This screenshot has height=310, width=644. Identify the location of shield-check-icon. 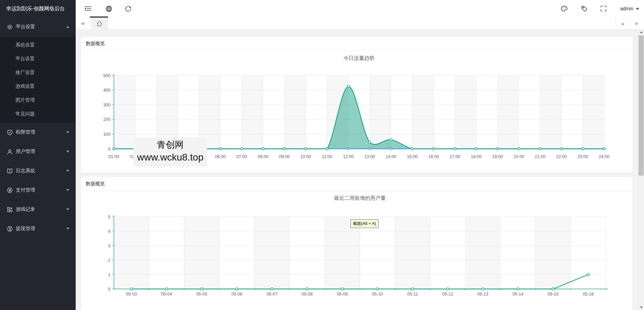
(10, 132).